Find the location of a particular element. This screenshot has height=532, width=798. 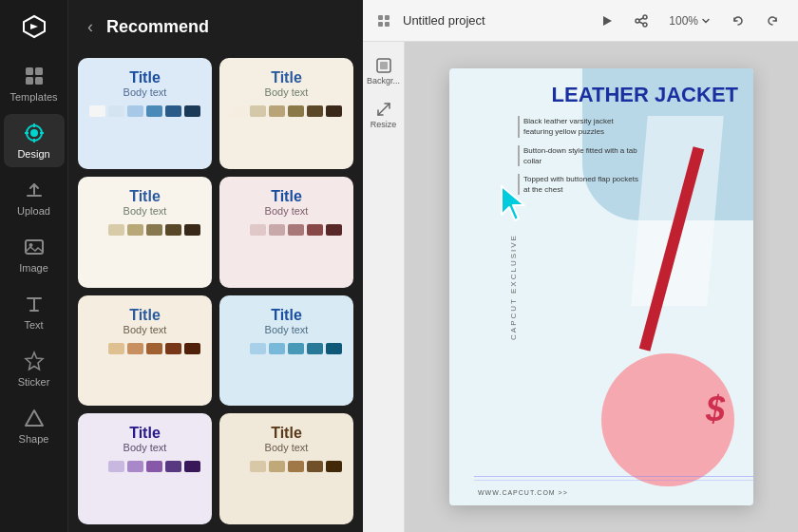

canvas-topbar: Untitled project 100% is located at coordinates (580, 21).